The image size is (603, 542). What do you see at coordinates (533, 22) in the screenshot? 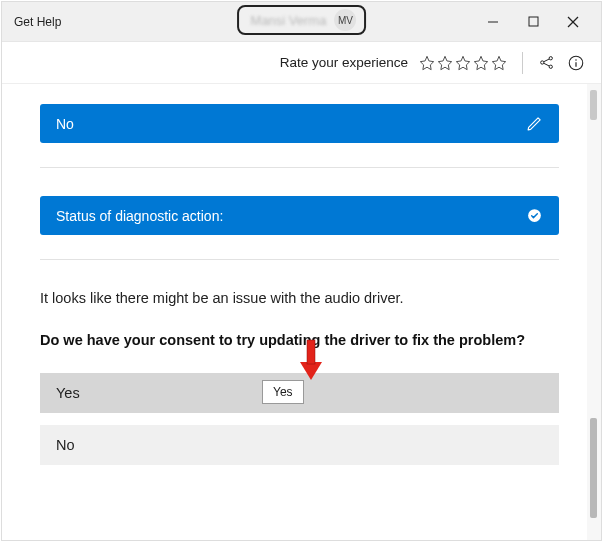
I see `window-controls` at bounding box center [533, 22].